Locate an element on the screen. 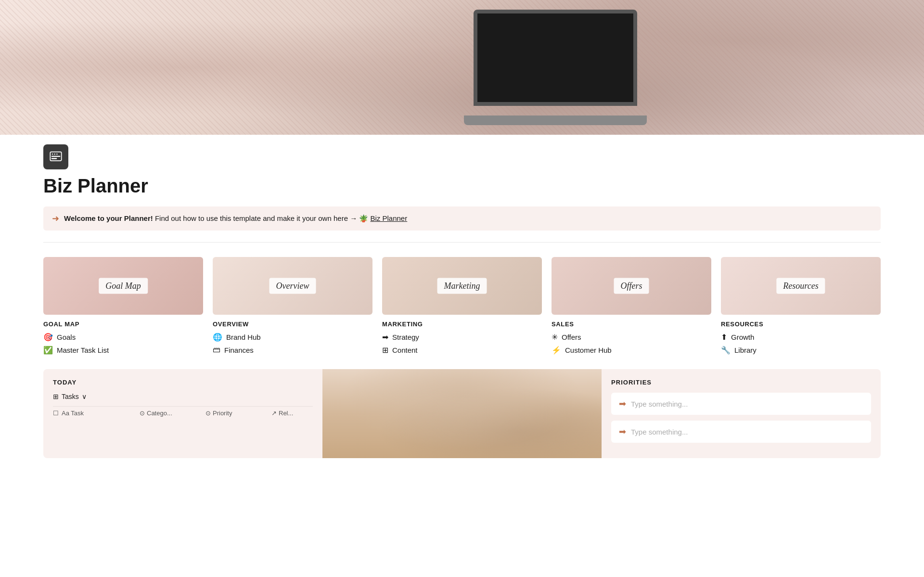 This screenshot has width=924, height=577. link-text: Master Task List is located at coordinates (83, 350).